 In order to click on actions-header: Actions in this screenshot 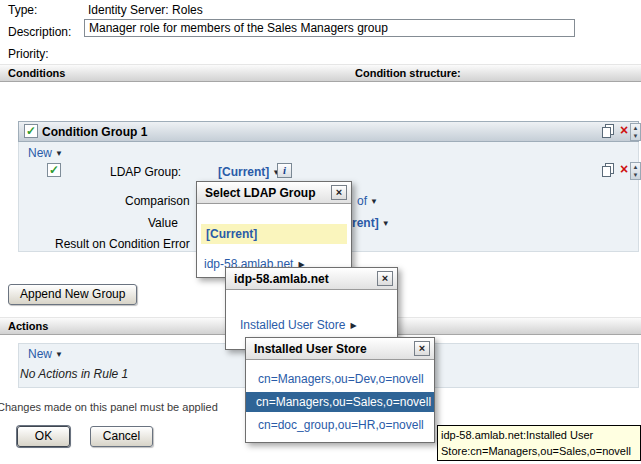, I will do `click(28, 326)`.